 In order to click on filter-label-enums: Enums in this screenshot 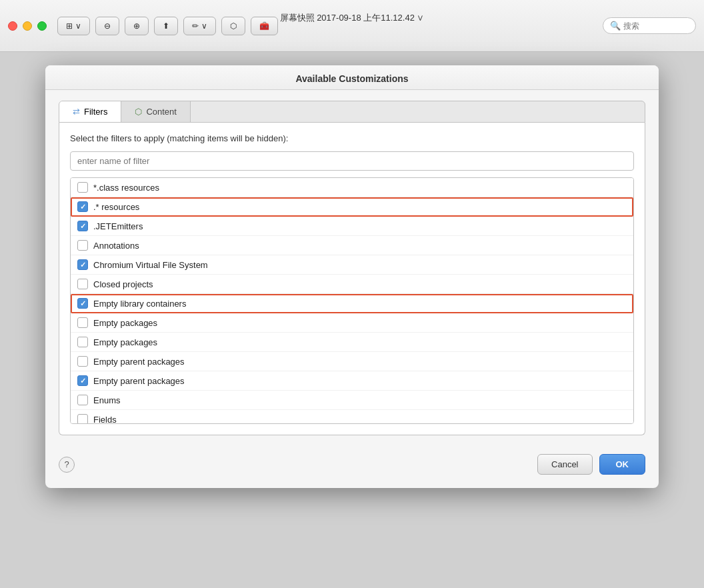, I will do `click(107, 400)`.